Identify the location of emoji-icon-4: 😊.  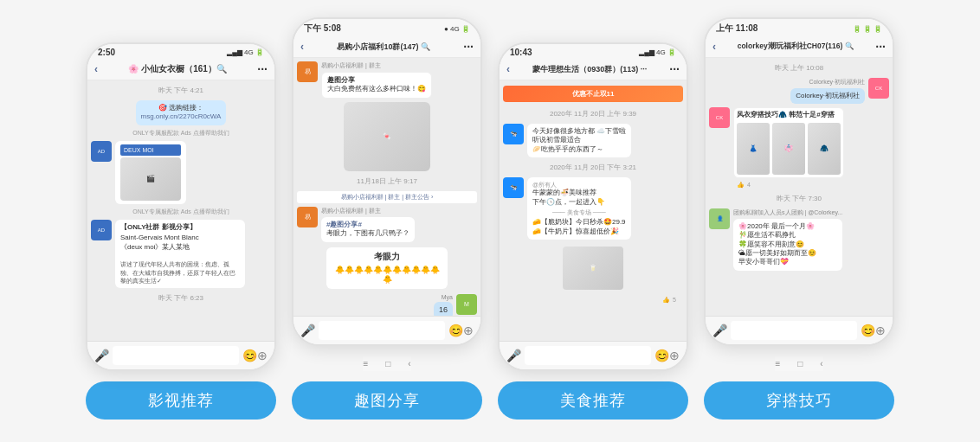
(867, 330).